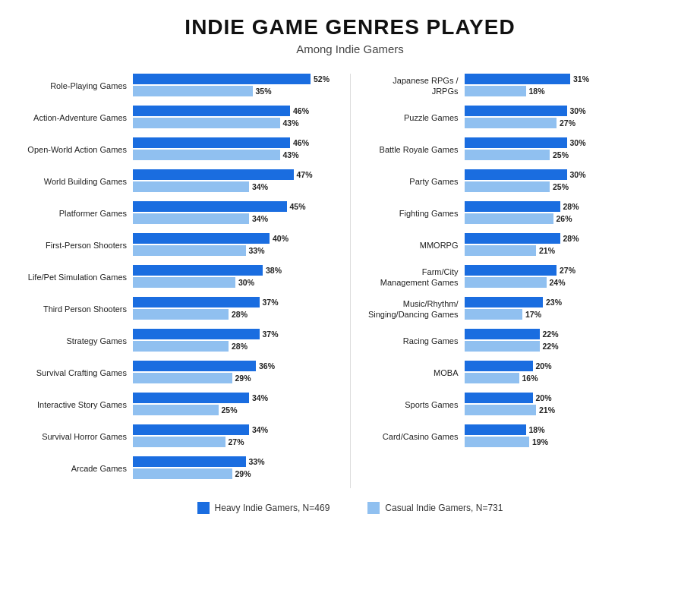 The image size is (700, 615). Describe the element at coordinates (257, 462) in the screenshot. I see `heavy-pct: 33%` at that location.